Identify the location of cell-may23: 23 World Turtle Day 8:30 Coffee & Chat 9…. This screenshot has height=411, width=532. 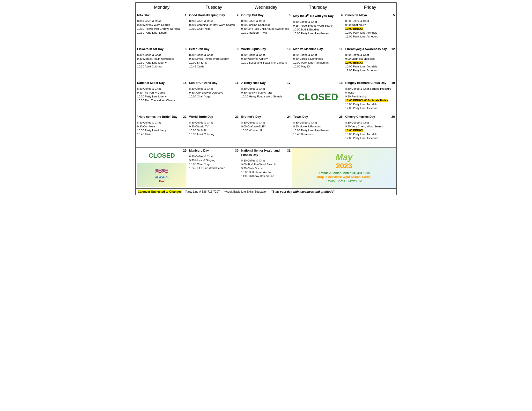
(214, 131).